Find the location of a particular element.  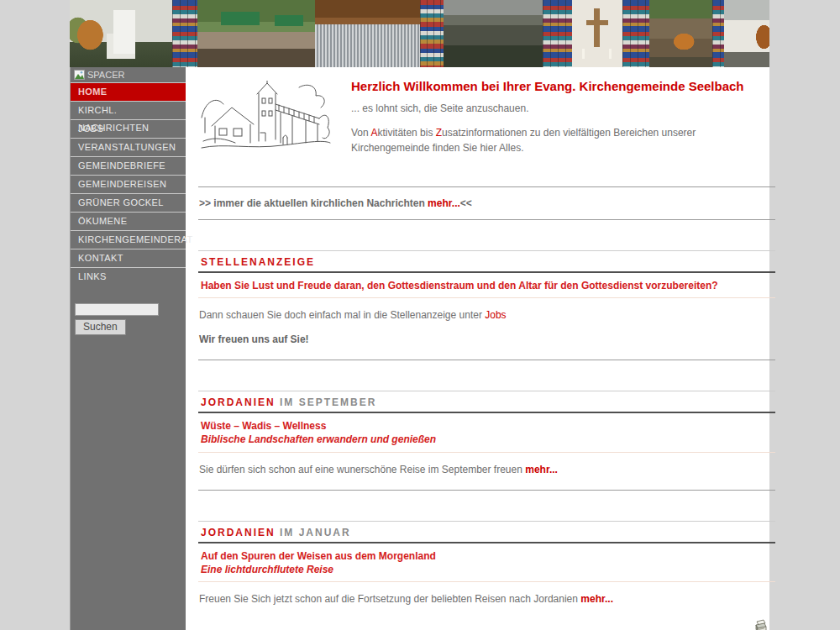

intro-p2-text: ktivitäten bis is located at coordinates (407, 133).